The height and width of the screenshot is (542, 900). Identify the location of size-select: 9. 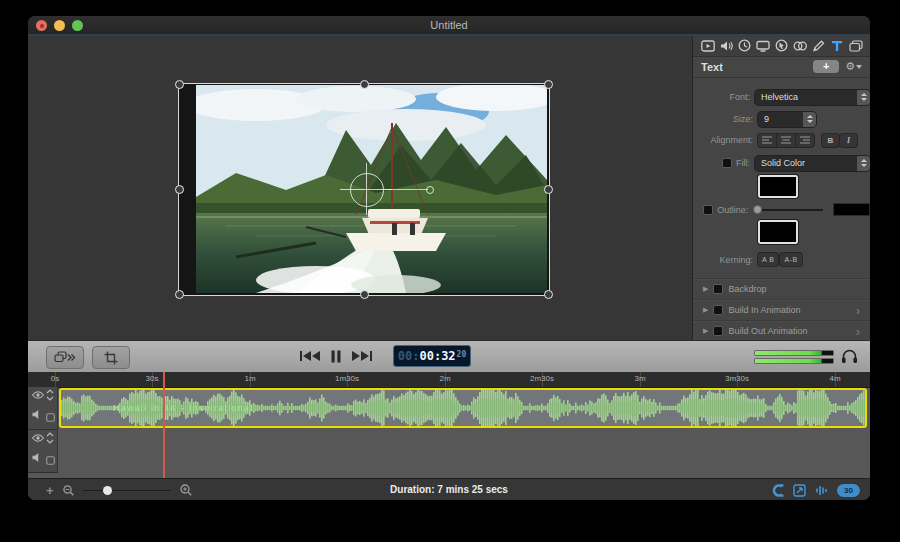
(787, 120).